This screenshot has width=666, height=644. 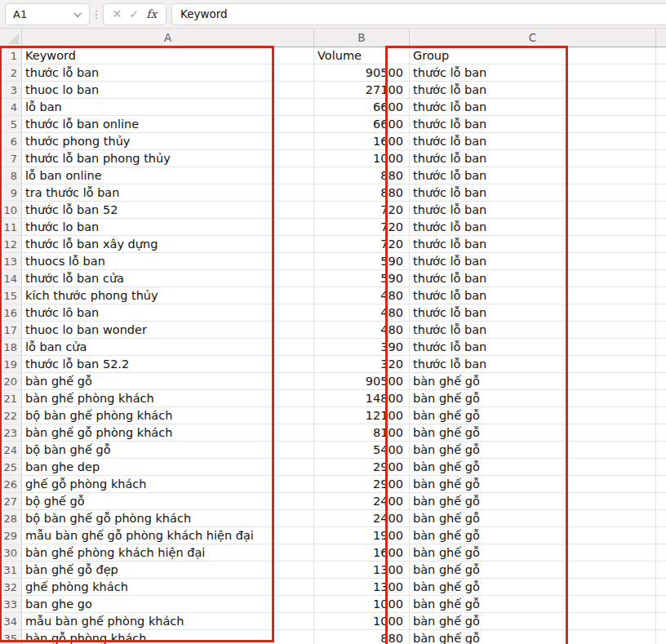 What do you see at coordinates (11, 348) in the screenshot?
I see `row-number: 18` at bounding box center [11, 348].